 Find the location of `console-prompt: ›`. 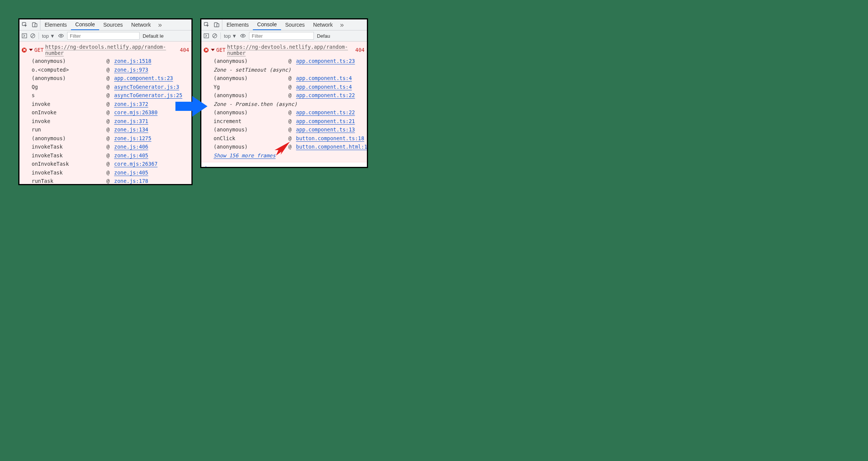

console-prompt: › is located at coordinates (284, 165).